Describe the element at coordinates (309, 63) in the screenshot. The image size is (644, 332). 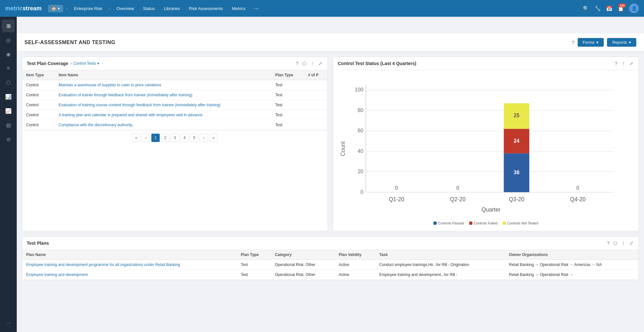
I see `coverage-widget-actions: ? ⬡ ⋮ ⤢` at that location.